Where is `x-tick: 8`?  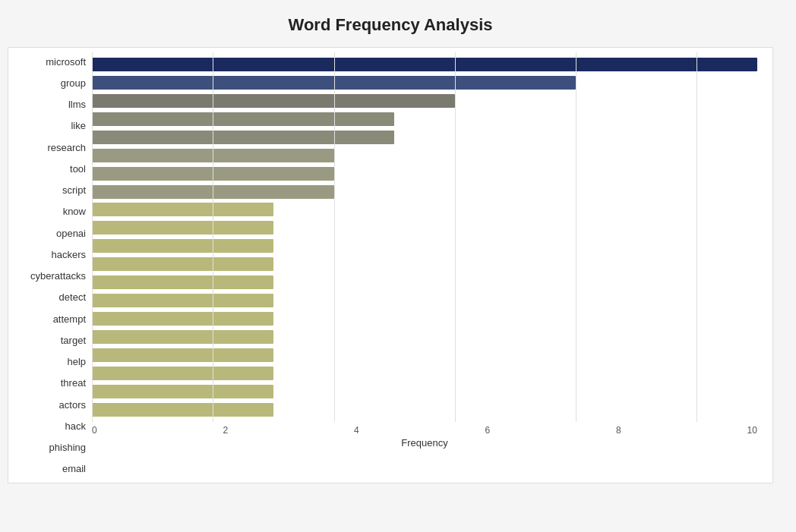 x-tick: 8 is located at coordinates (618, 430).